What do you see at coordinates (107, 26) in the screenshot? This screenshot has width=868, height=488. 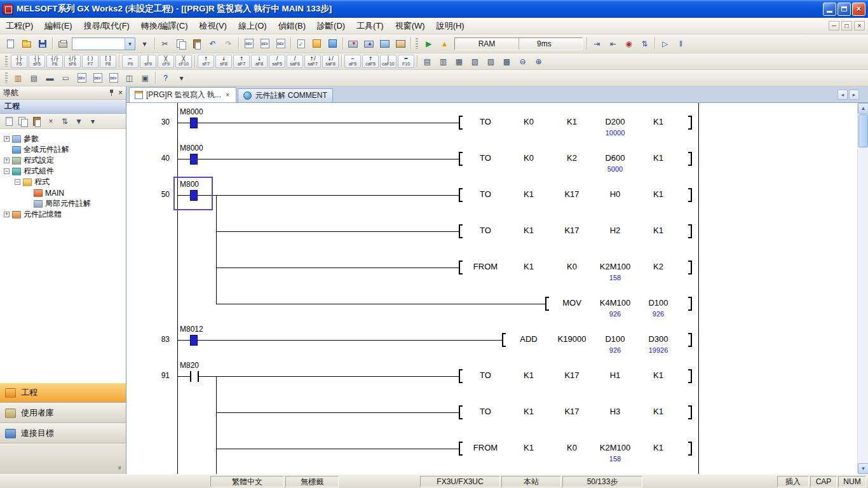 I see `menu-item-2: 搜尋/取代(F)` at bounding box center [107, 26].